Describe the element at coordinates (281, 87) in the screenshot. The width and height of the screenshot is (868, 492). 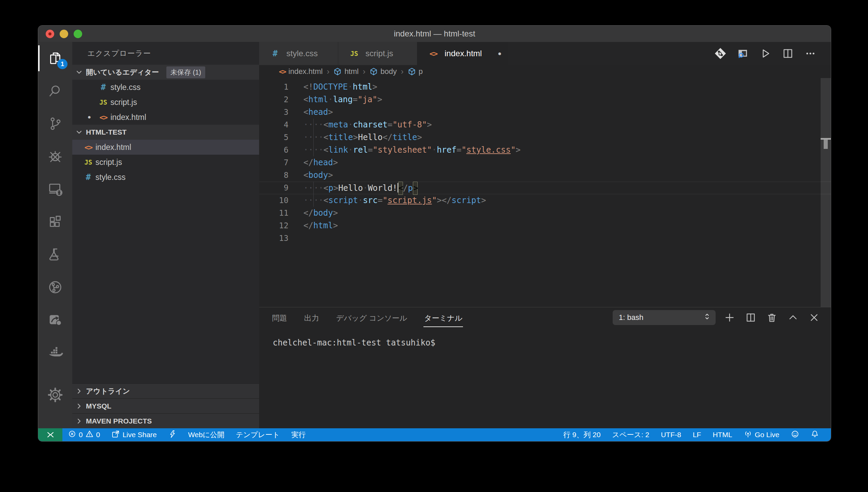
I see `line-number: 1` at that location.